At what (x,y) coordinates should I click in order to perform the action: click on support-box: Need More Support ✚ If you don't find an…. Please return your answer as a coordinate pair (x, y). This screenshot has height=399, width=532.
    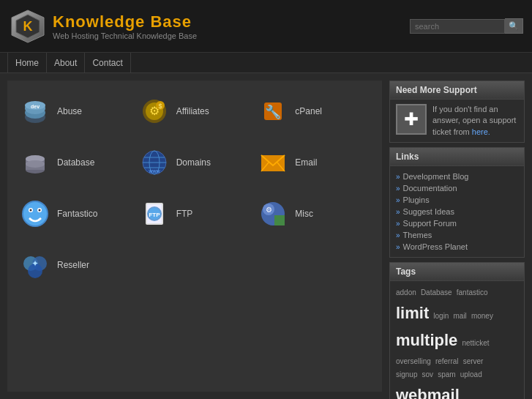
    Looking at the image, I should click on (457, 111).